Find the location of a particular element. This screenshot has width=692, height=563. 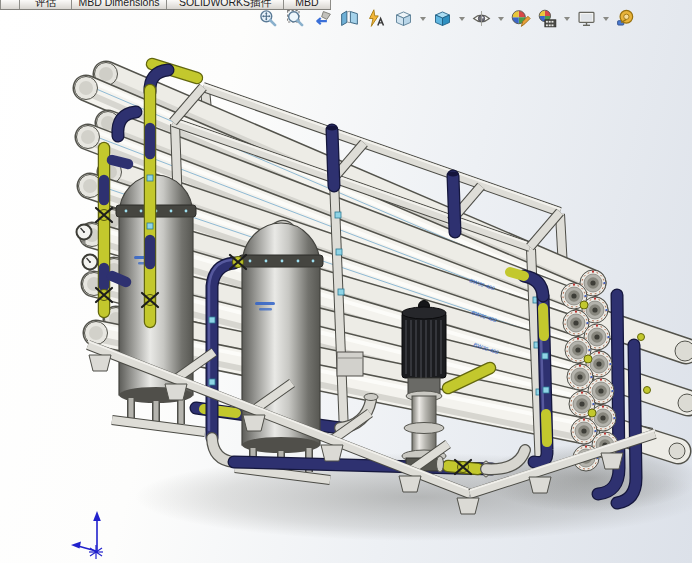

hide-show-items-icon is located at coordinates (482, 18).